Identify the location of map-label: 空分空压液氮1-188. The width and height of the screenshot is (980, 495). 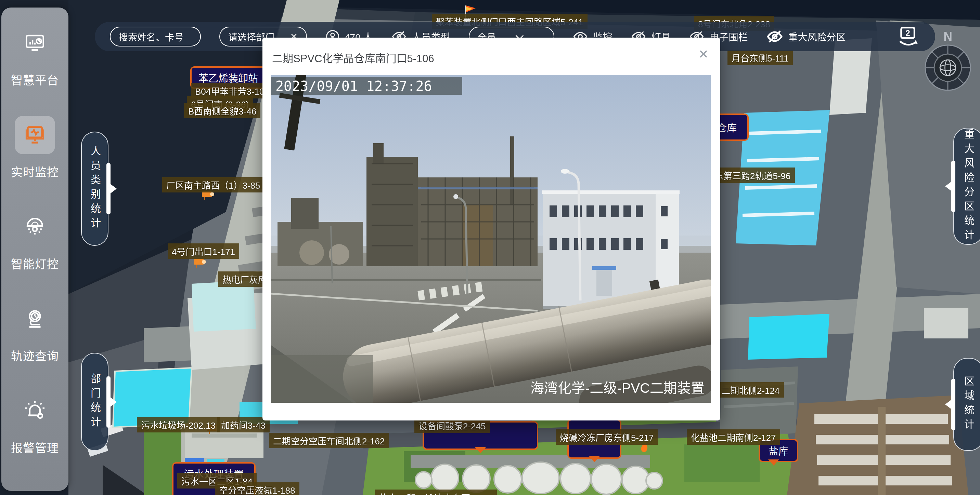
(257, 489).